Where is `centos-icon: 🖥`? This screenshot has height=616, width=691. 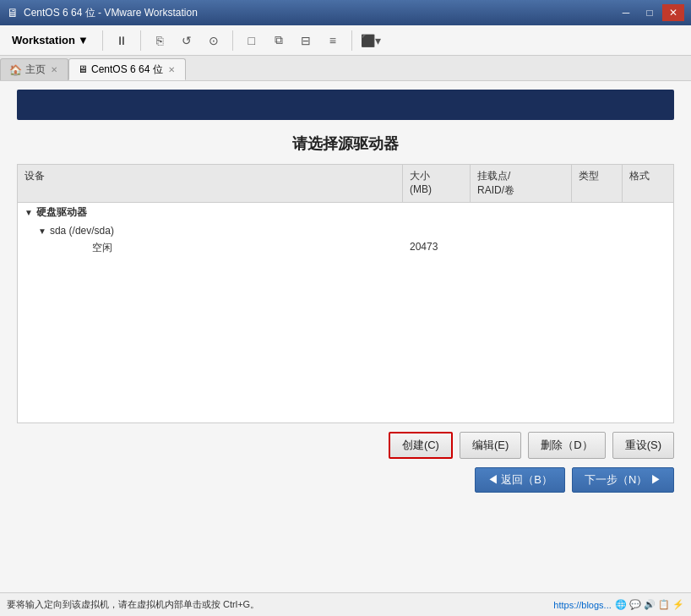
centos-icon: 🖥 is located at coordinates (83, 69).